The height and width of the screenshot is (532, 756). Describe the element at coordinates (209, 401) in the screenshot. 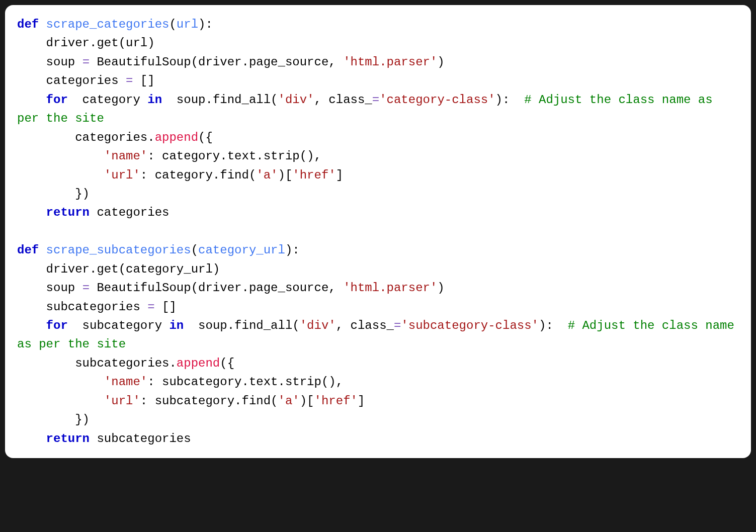

I see `code-text: : subcategory.find(` at that location.